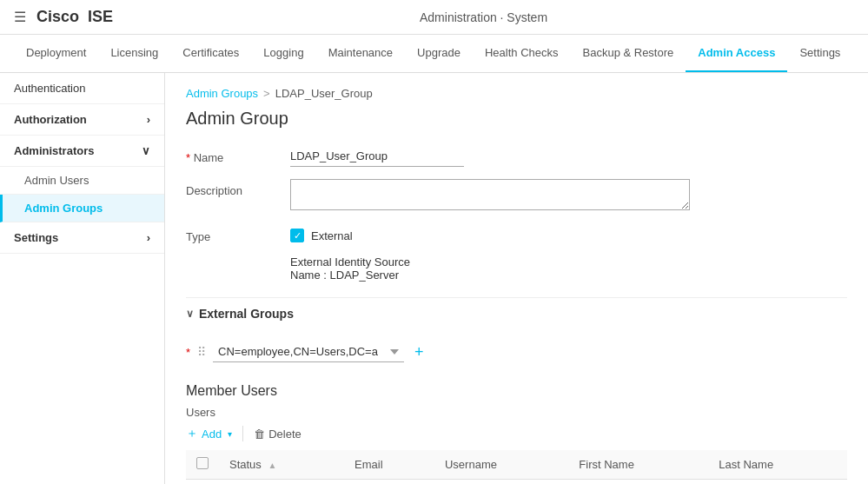 The height and width of the screenshot is (484, 868). I want to click on table-header-row: Status ▲ Email Username First Name, so click(516, 465).